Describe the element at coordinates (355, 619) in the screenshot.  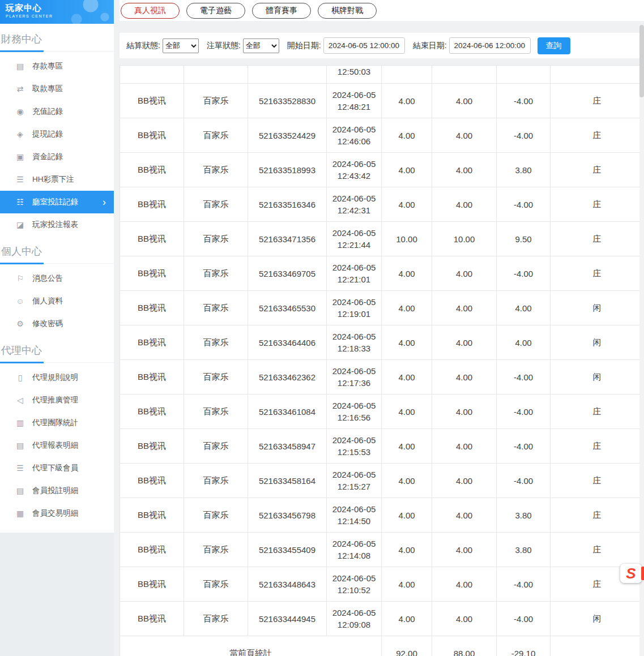
I see `cell-datetime: 2024-06-0512:09:08` at that location.